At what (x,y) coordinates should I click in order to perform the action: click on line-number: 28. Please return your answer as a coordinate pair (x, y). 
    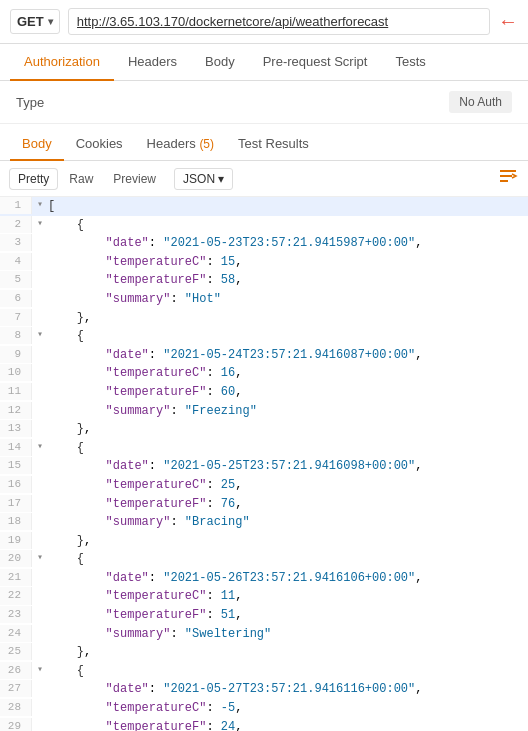
    Looking at the image, I should click on (16, 708).